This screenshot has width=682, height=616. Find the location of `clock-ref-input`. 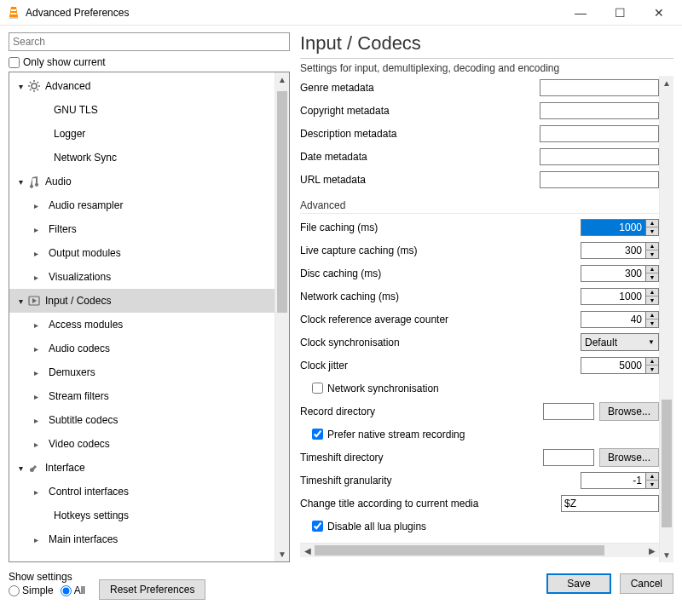

clock-ref-input is located at coordinates (613, 320).